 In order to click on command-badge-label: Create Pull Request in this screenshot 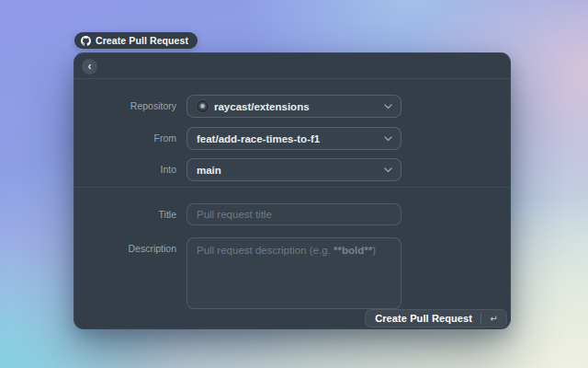, I will do `click(141, 40)`.